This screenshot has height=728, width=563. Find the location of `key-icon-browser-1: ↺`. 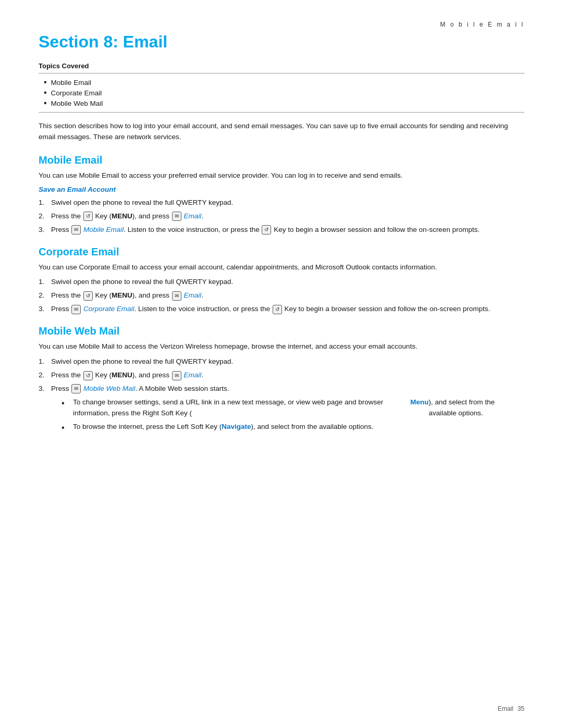

key-icon-browser-1: ↺ is located at coordinates (266, 230).